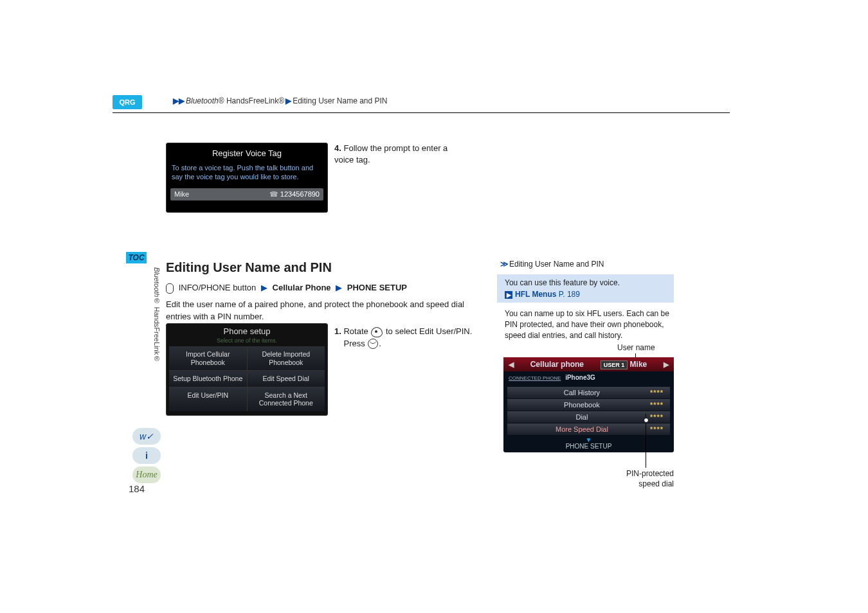  What do you see at coordinates (511, 365) in the screenshot?
I see `prev-user-icon: ◀` at bounding box center [511, 365].